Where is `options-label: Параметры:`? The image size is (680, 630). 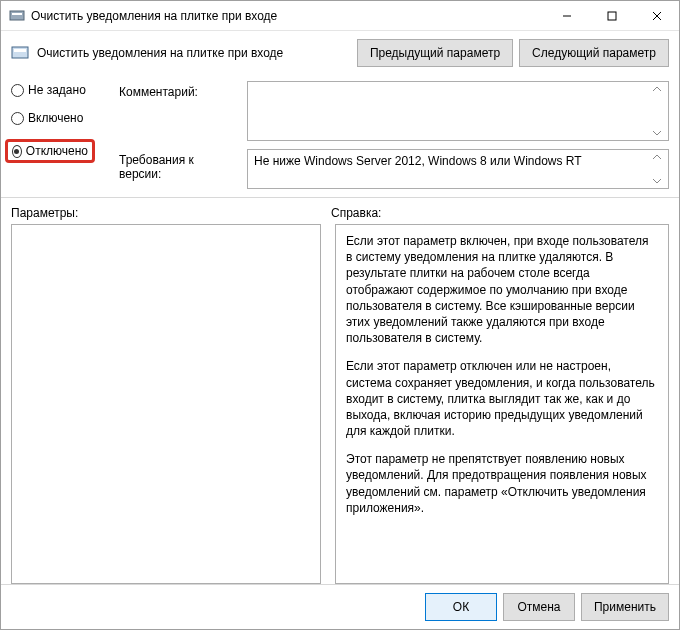
options-label: Параметры: is located at coordinates (171, 213).